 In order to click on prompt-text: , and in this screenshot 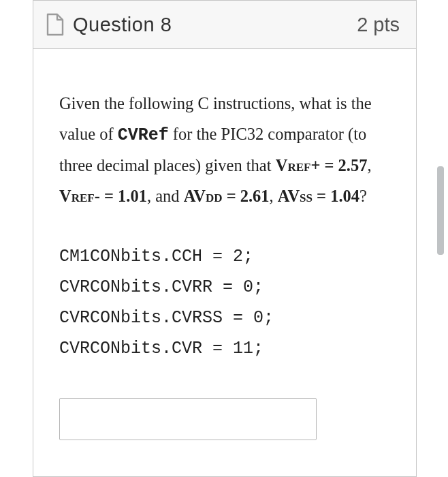, I will do `click(165, 196)`.